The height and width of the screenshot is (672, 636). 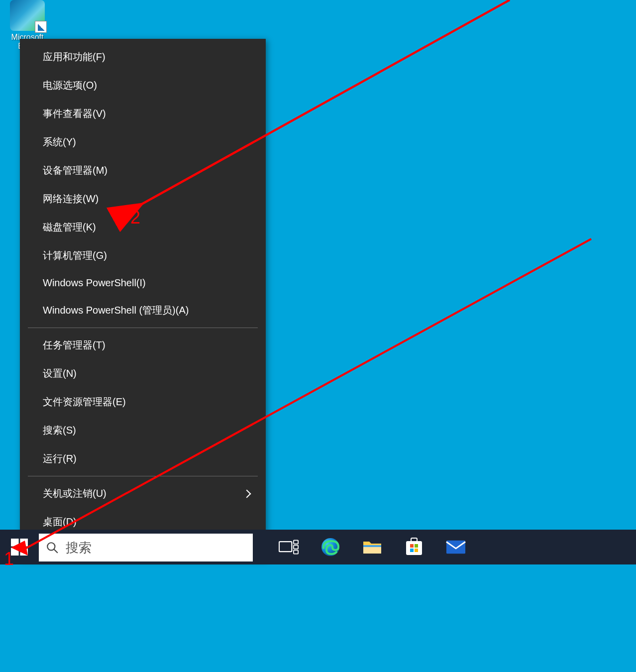 What do you see at coordinates (79, 548) in the screenshot?
I see `search-placeholder: 搜索` at bounding box center [79, 548].